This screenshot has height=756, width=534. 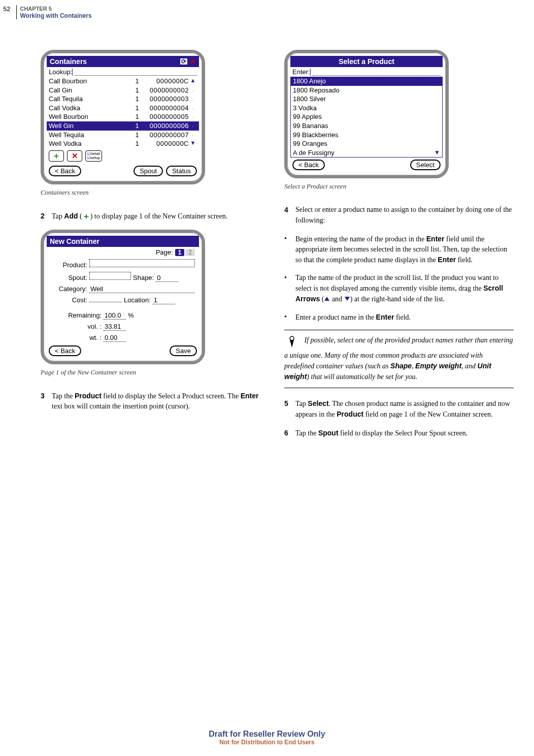 What do you see at coordinates (180, 253) in the screenshot?
I see `page-tab-1: 1` at bounding box center [180, 253].